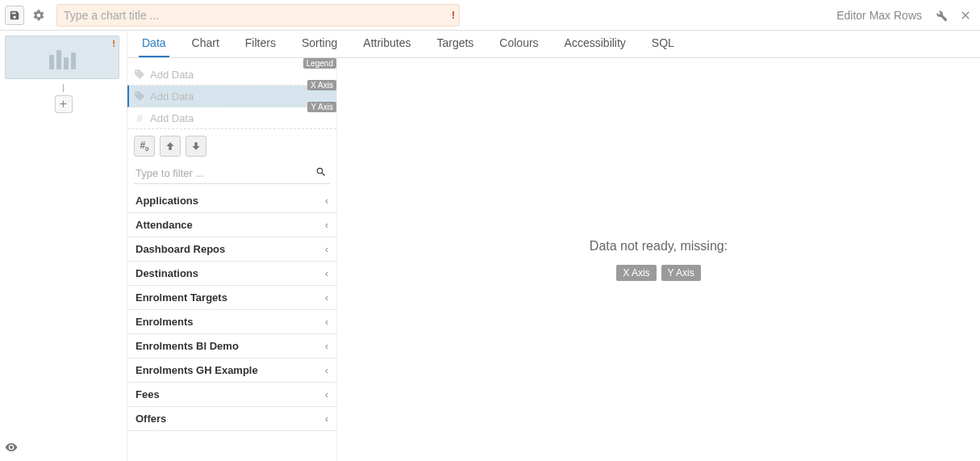  What do you see at coordinates (206, 44) in the screenshot?
I see `tab-chart: Chart` at bounding box center [206, 44].